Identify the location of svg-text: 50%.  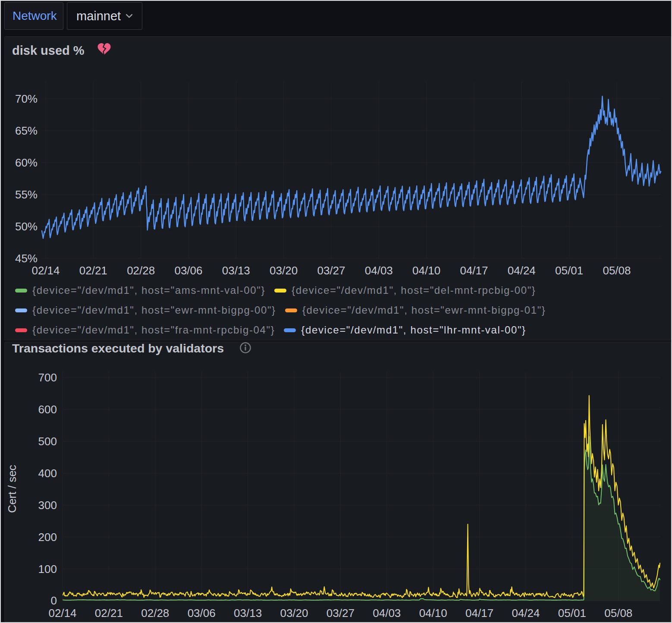
(26, 227).